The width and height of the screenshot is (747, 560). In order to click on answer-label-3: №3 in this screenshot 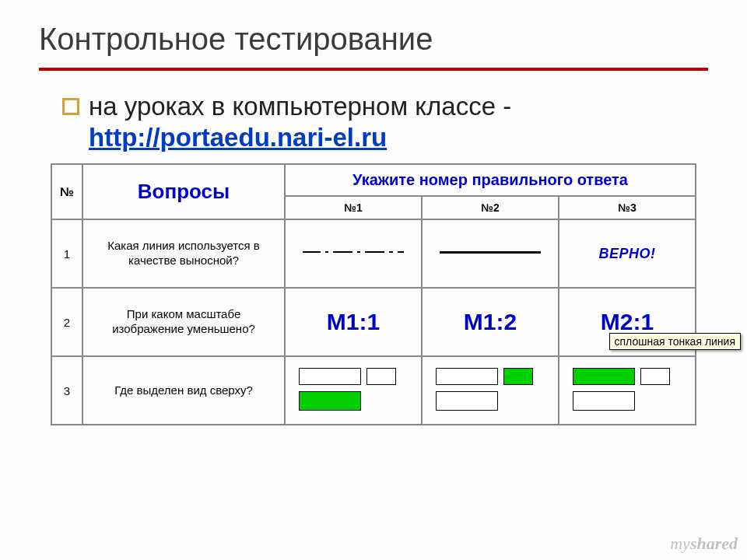, I will do `click(627, 208)`.